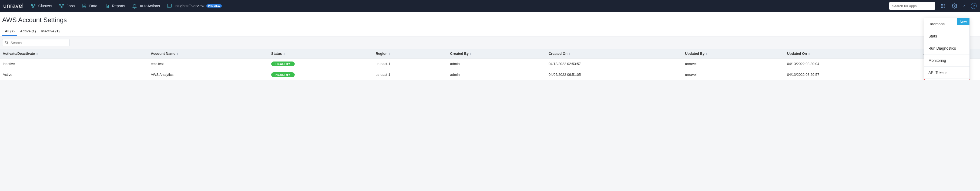 The height and width of the screenshot is (191, 980). What do you see at coordinates (490, 54) in the screenshot?
I see `table-header-row: Activate/Deactivate▲▼ Account Name▲▼ Sta…` at bounding box center [490, 54].